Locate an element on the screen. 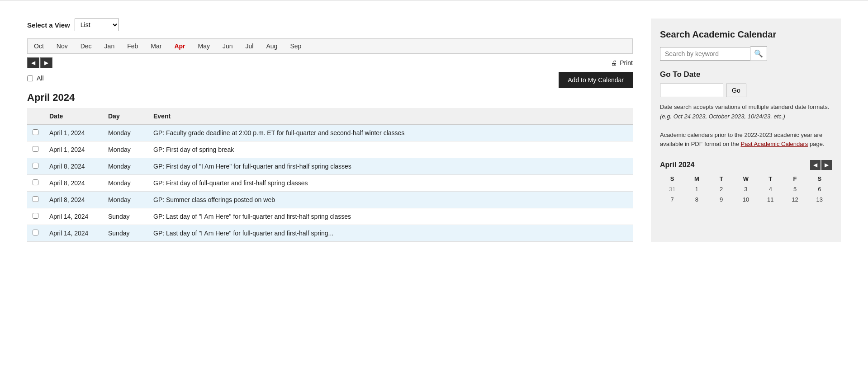 The height and width of the screenshot is (376, 868). mini-cal-th-w: W is located at coordinates (746, 179).